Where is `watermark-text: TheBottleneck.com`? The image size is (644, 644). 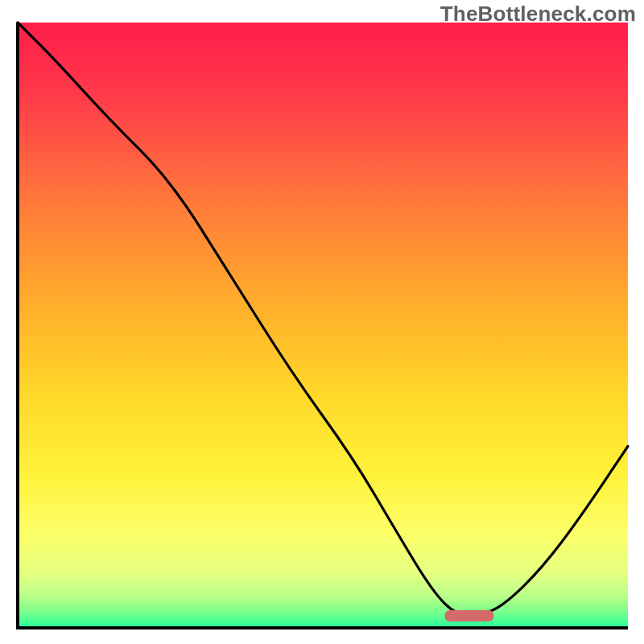 watermark-text: TheBottleneck.com is located at coordinates (538, 14).